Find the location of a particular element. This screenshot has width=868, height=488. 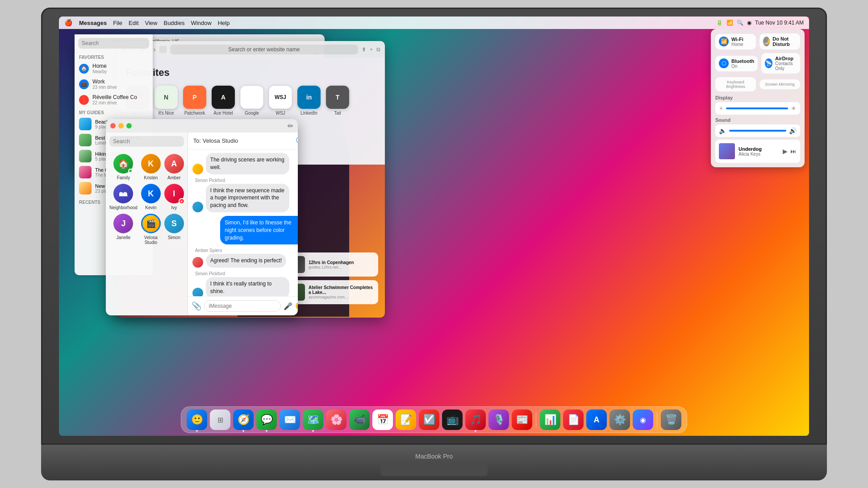

dock-reminders: ☑️ is located at coordinates (429, 420).